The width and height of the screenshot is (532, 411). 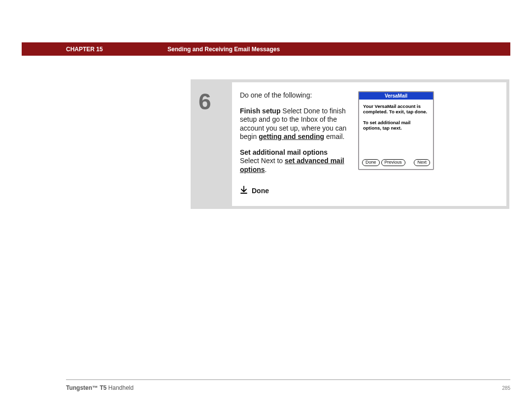 I want to click on additional-options-text2: ., so click(x=266, y=170).